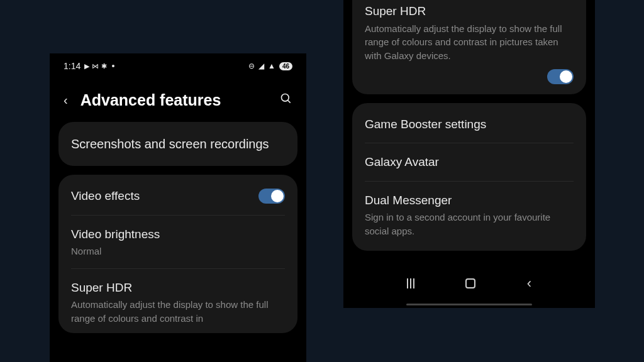 This screenshot has height=362, width=644. Describe the element at coordinates (469, 43) in the screenshot. I see `desc-super-hdr-right: Automatically adjust the display to show…` at that location.